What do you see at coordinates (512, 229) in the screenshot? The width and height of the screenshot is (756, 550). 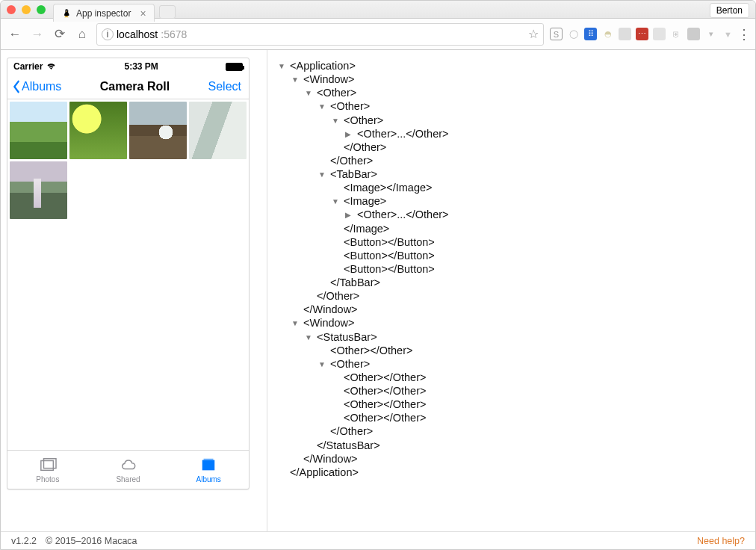 I see `tree-node: </Image>` at bounding box center [512, 229].